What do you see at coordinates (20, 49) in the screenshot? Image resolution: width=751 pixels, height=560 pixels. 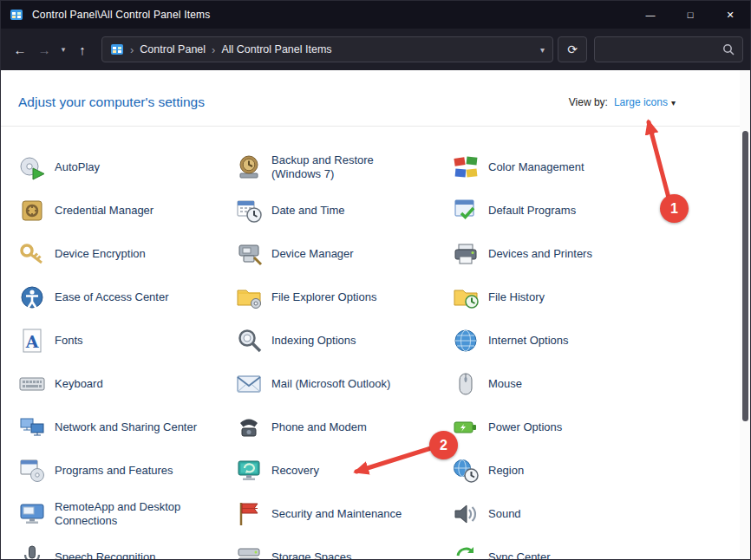 I see `back-button: ←` at bounding box center [20, 49].